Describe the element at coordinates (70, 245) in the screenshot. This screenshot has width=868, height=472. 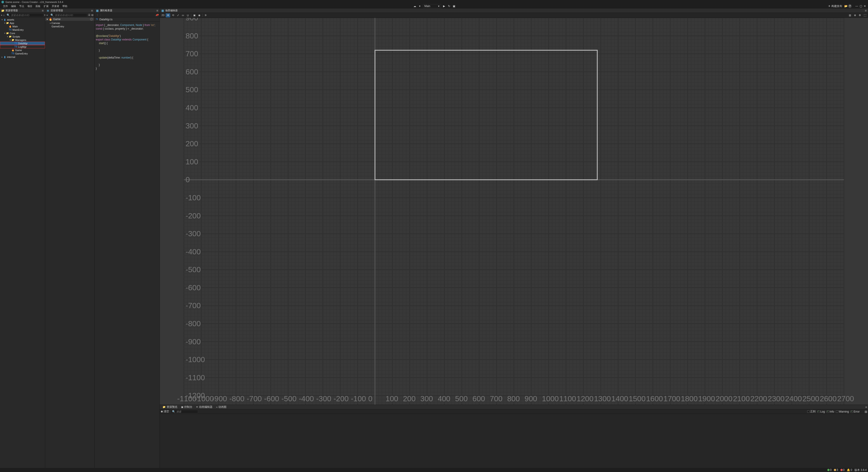
I see `hierarchy-tree: ▸CanvasGameEntry` at that location.